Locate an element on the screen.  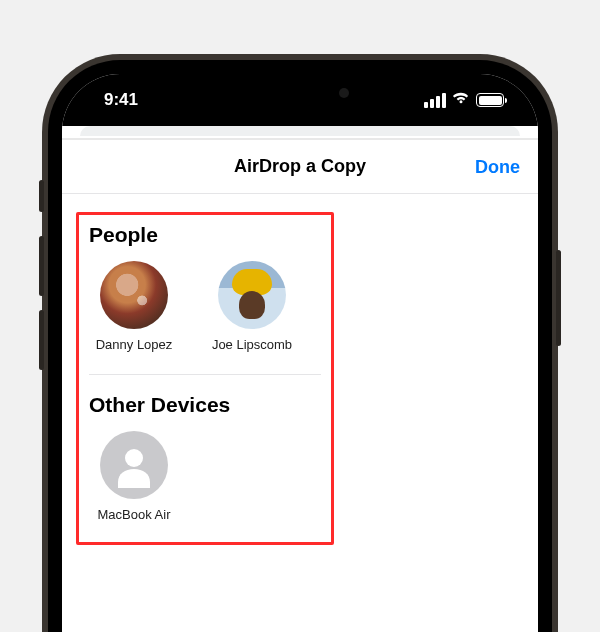
airdrop-person: Joe Lipscomb is located at coordinates (252, 306).